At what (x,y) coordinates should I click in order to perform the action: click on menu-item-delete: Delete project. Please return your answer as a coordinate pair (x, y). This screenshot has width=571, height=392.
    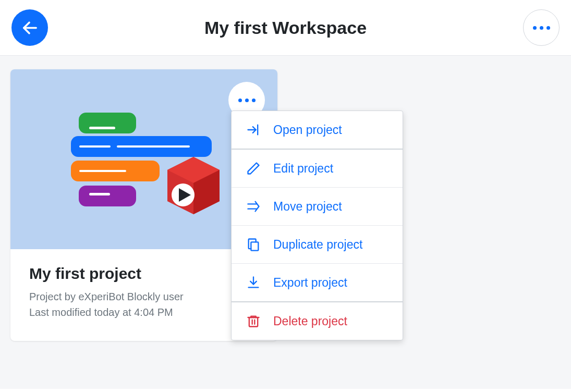
    Looking at the image, I should click on (317, 321).